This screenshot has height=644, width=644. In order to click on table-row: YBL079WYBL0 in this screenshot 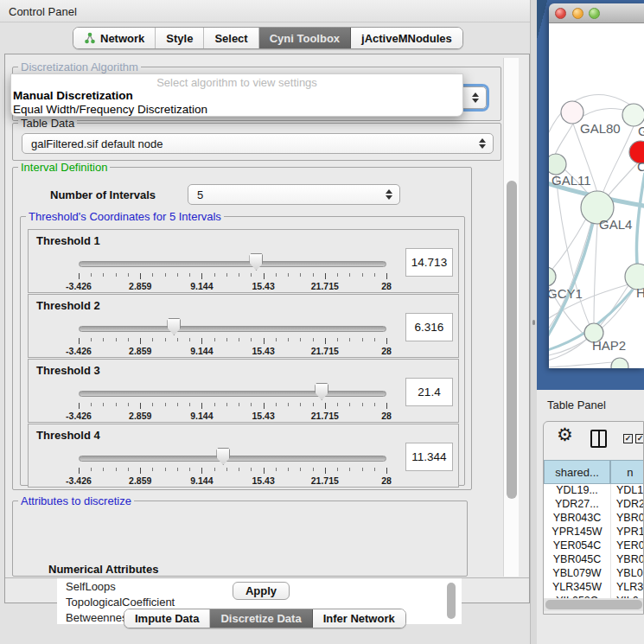, I will do `click(594, 574)`.